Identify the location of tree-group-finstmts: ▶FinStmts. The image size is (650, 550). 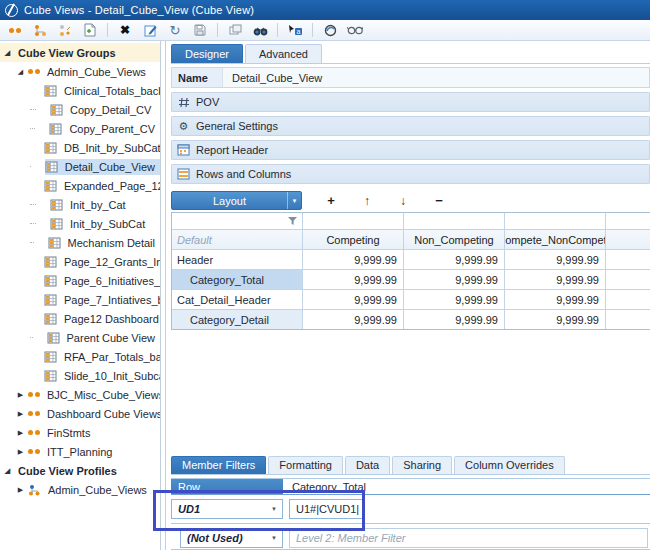
(80, 432).